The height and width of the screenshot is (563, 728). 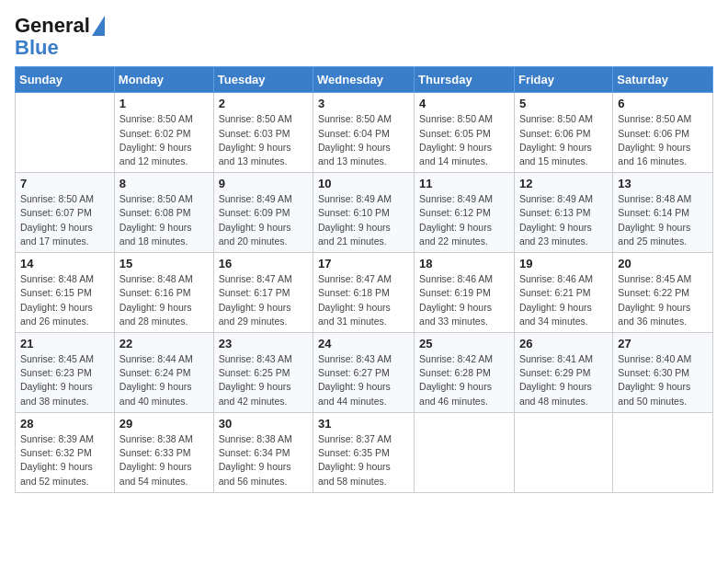 I want to click on day-number: 5, so click(x=563, y=103).